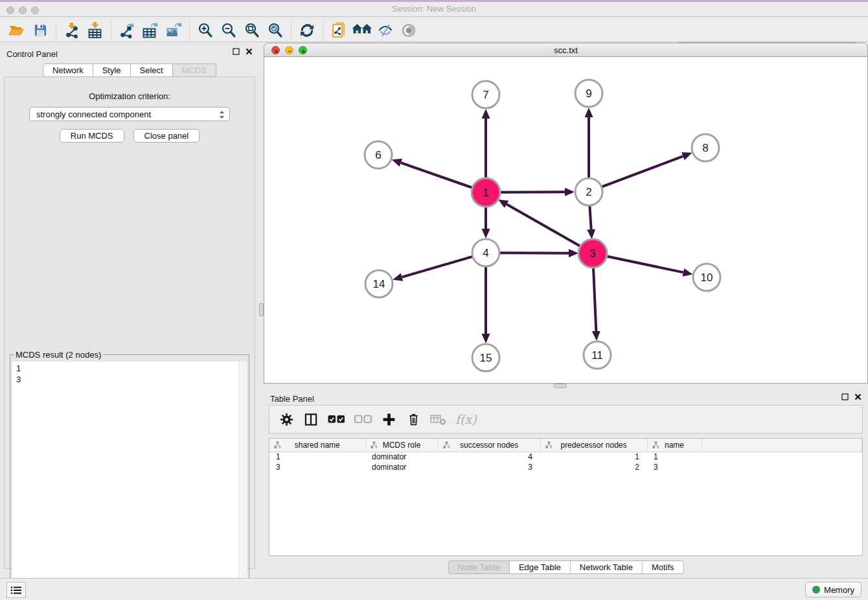 This screenshot has height=600, width=868. Describe the element at coordinates (674, 445) in the screenshot. I see `column-header-name: name` at that location.